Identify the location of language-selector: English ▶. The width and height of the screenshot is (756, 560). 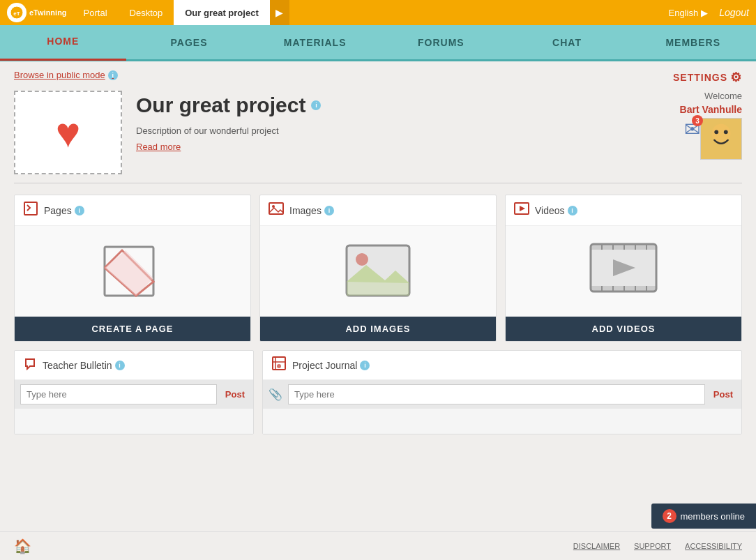
(689, 13).